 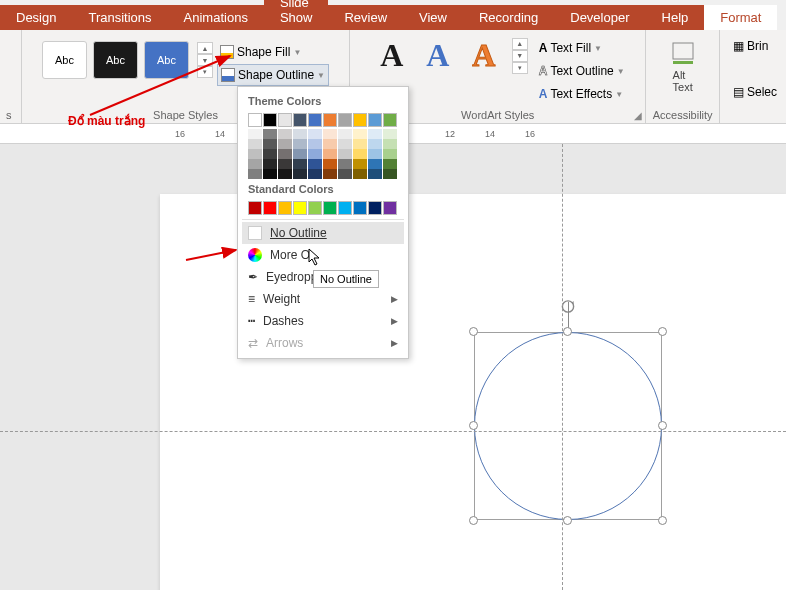 I want to click on resize-handle-l, so click(x=474, y=426).